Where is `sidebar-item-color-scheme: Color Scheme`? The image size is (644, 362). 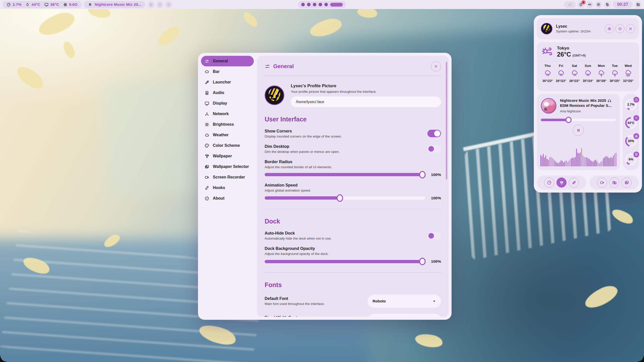 sidebar-item-color-scheme: Color Scheme is located at coordinates (227, 146).